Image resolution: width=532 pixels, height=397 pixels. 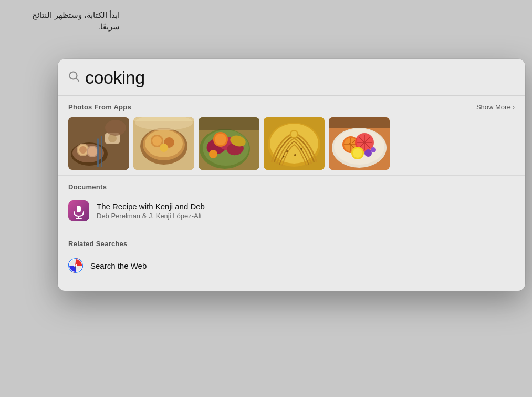 I want to click on search-bar: cooking, so click(x=291, y=77).